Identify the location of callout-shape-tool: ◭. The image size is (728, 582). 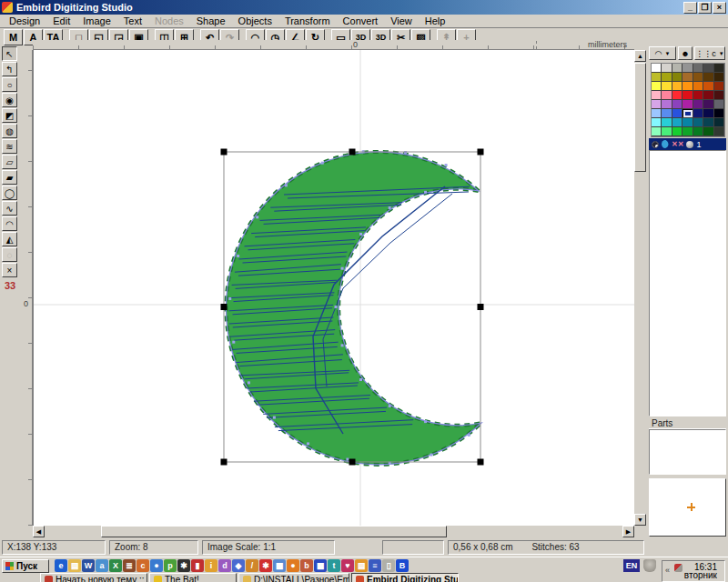
(9, 239).